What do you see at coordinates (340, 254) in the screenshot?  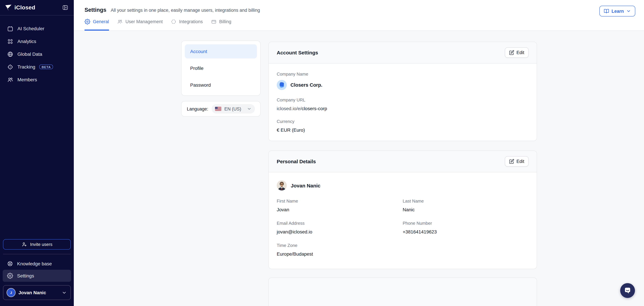 I see `field-value: Europe/Budapest` at bounding box center [340, 254].